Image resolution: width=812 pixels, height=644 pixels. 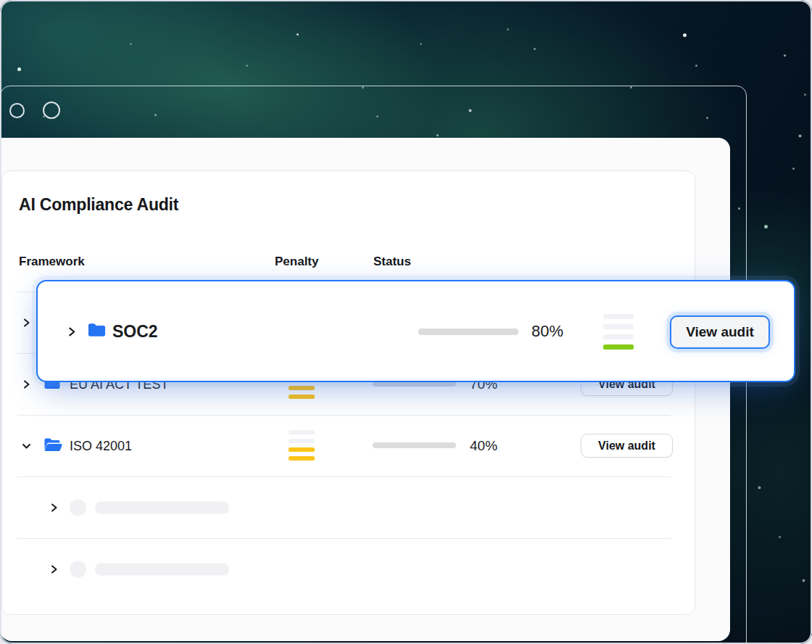 I want to click on progress-percent: 40%, so click(x=484, y=446).